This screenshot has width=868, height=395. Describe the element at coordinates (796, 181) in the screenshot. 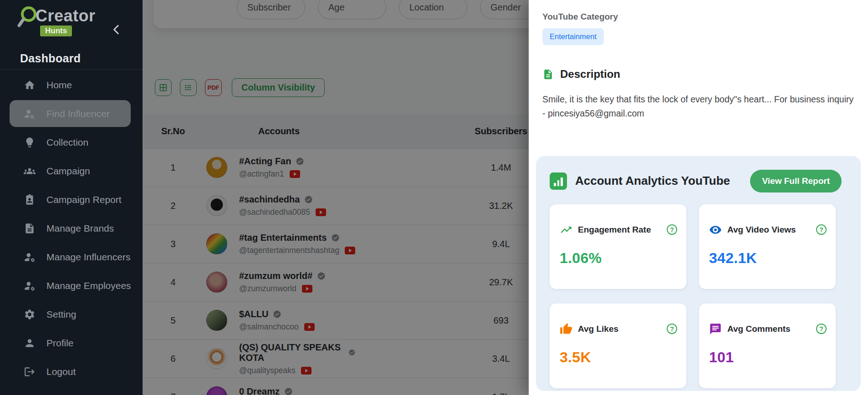

I see `view-full-report-button: View Full Report` at that location.